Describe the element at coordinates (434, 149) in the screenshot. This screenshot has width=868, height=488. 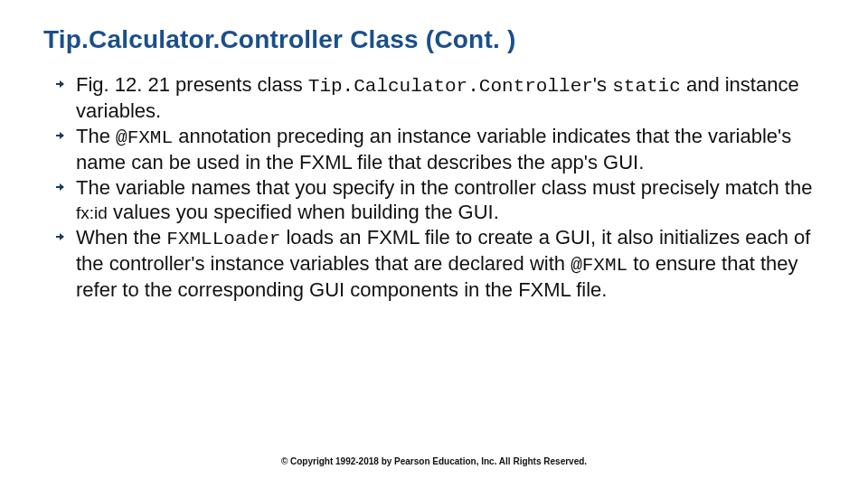
I see `body-text: annotation preceding an instance variabl…` at that location.